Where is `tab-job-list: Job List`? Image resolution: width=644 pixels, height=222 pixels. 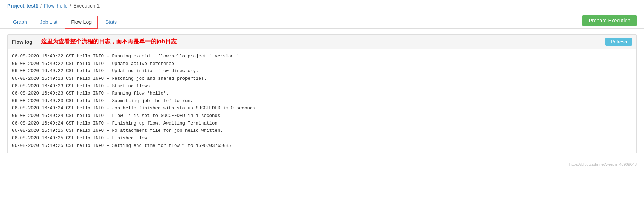 tab-job-list: Job List is located at coordinates (49, 22).